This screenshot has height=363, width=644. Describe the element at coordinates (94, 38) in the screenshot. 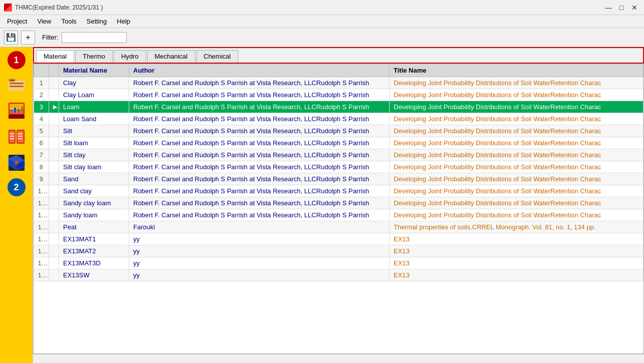

I see `filter-input` at that location.